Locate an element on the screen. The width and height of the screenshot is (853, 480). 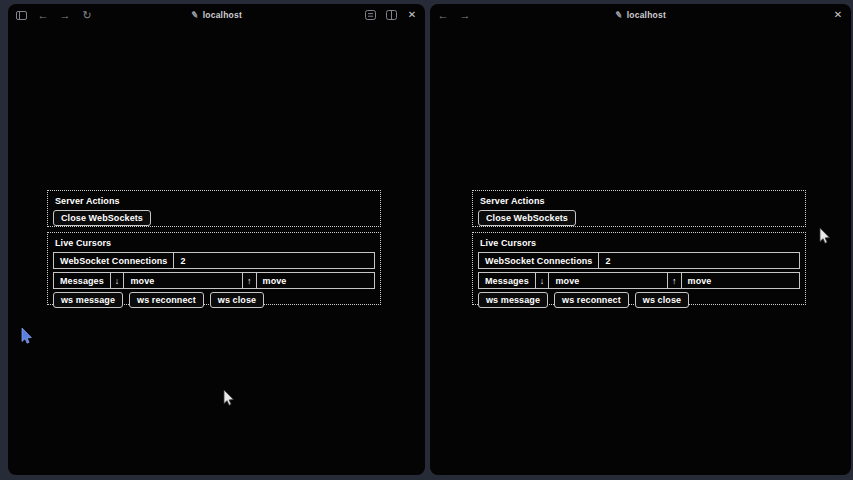
split-view-icon is located at coordinates (391, 15).